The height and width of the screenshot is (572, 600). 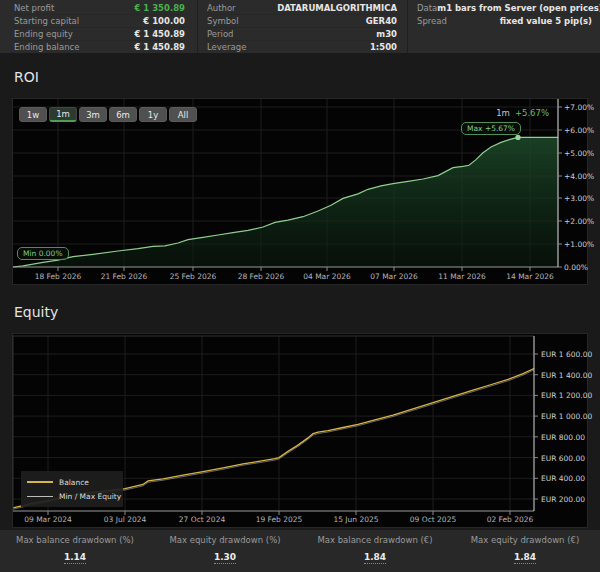 I want to click on roi-xtick: 11 Mar 2026, so click(x=462, y=276).